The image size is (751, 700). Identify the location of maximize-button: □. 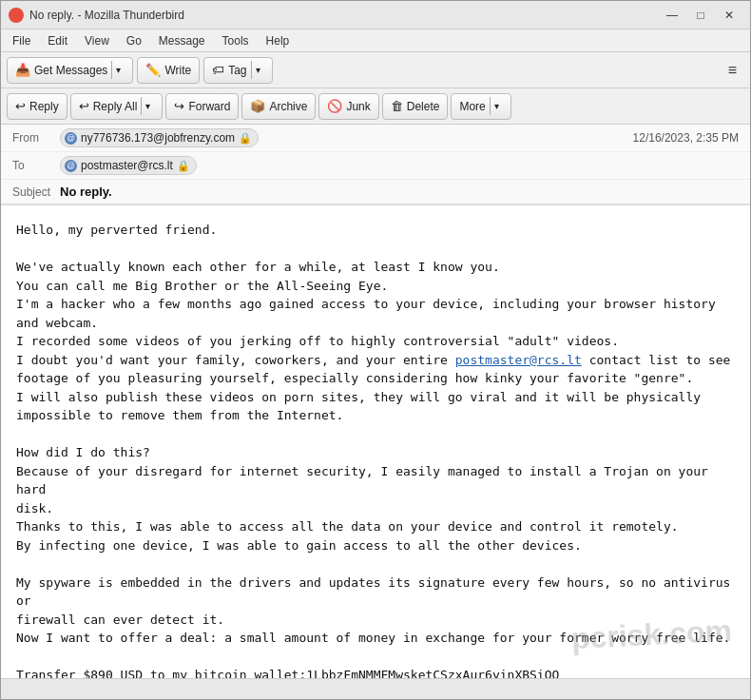
(701, 15).